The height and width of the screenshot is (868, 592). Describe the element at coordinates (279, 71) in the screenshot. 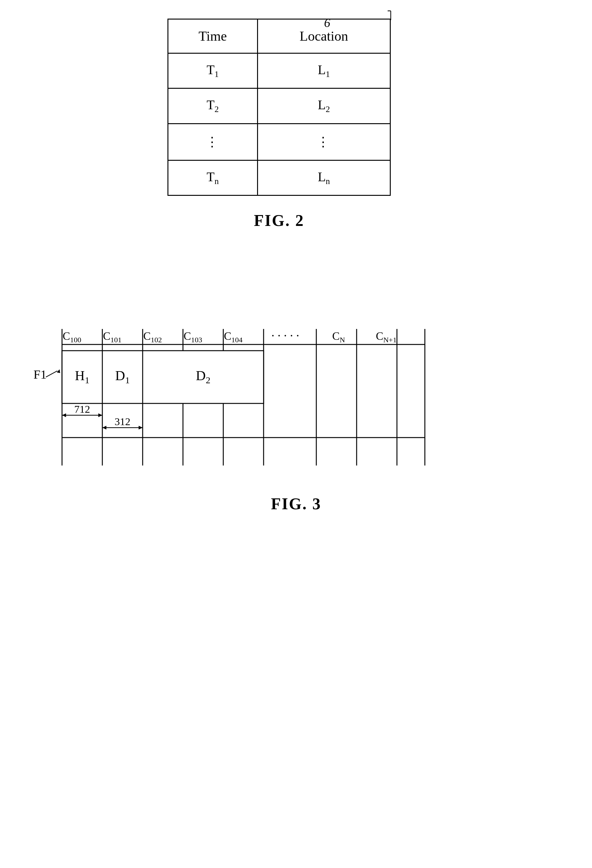

I see `table-row: T1 L1` at that location.